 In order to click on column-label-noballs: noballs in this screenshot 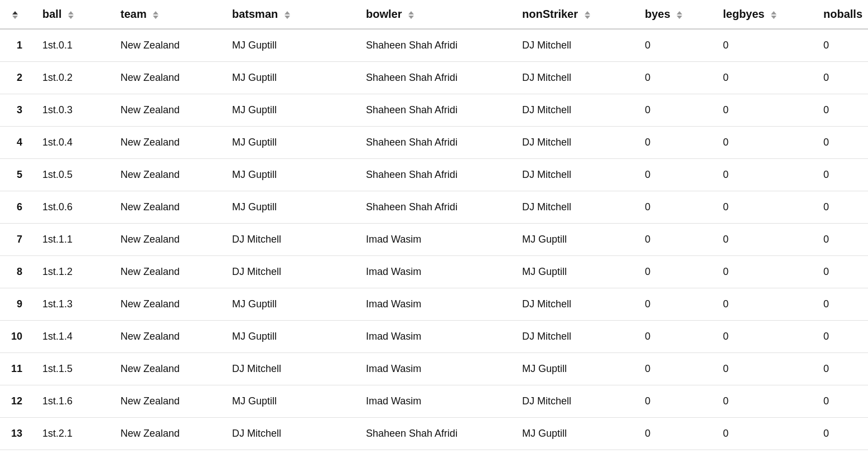, I will do `click(843, 14)`.